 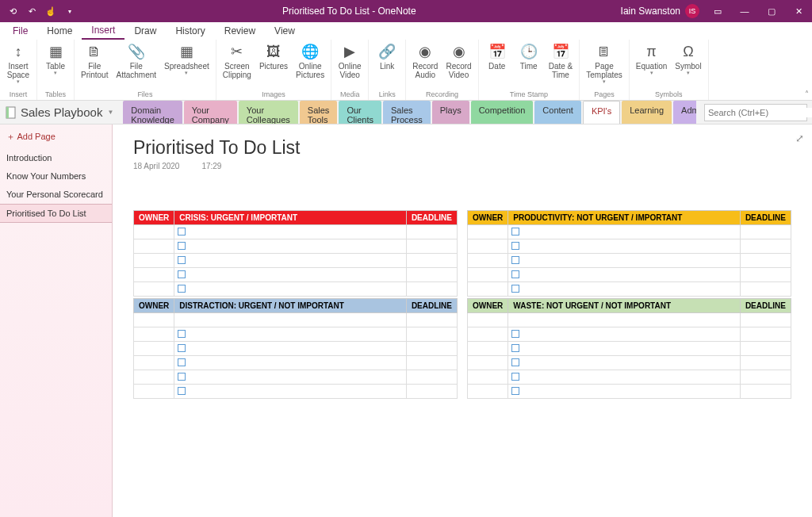 I want to click on section-tab-competition: Competition, so click(x=503, y=113).